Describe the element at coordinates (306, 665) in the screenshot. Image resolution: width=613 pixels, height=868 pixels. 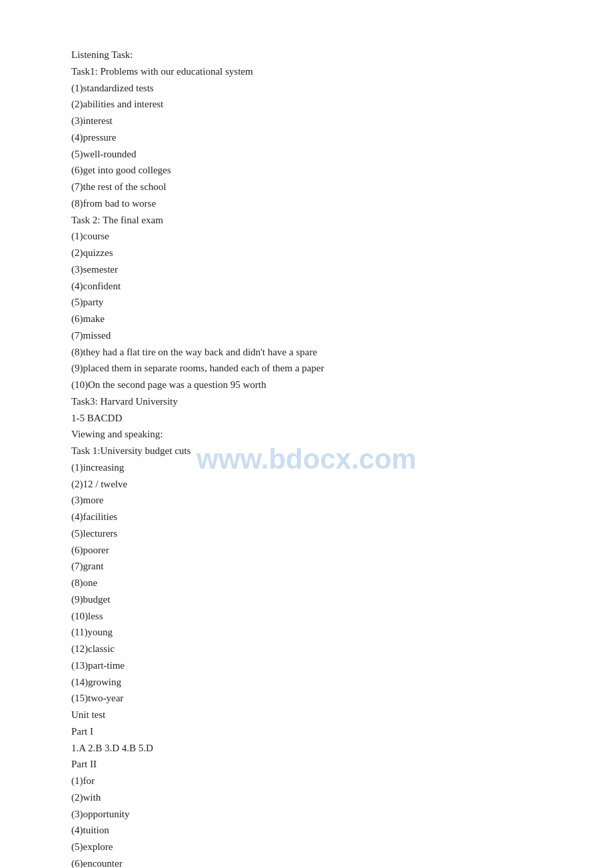
I see `content-line: (13)part-time` at that location.